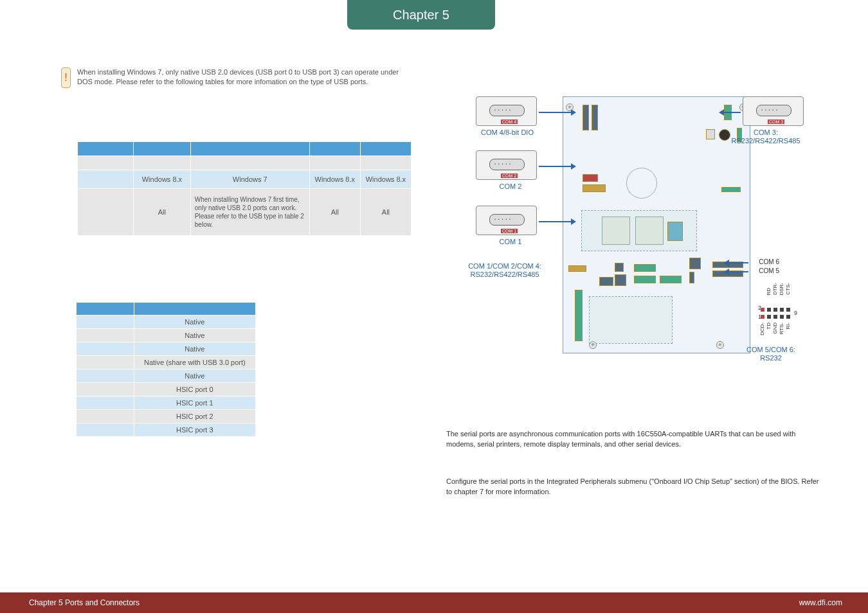 The height and width of the screenshot is (613, 868). What do you see at coordinates (244, 189) in the screenshot?
I see `usb-os-table: Windows 8.x Windows 7 Windows 8.x Window…` at bounding box center [244, 189].